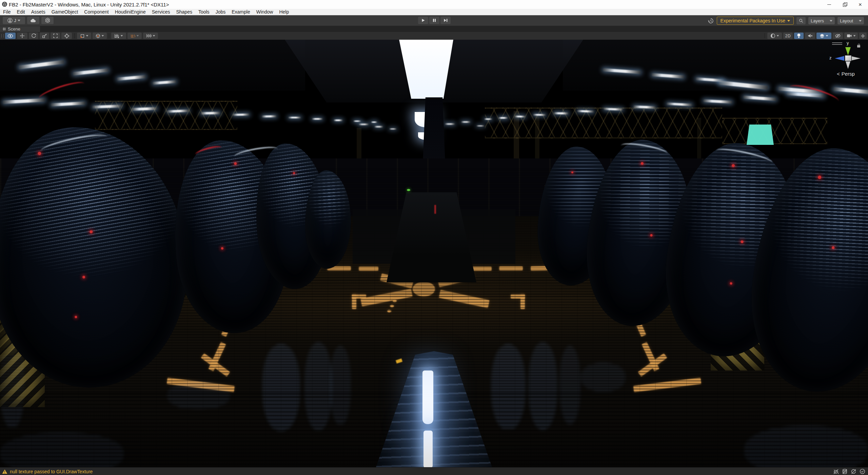 The image size is (868, 475). Describe the element at coordinates (100, 36) in the screenshot. I see `tool-handle-rotation-dropdown` at that location.